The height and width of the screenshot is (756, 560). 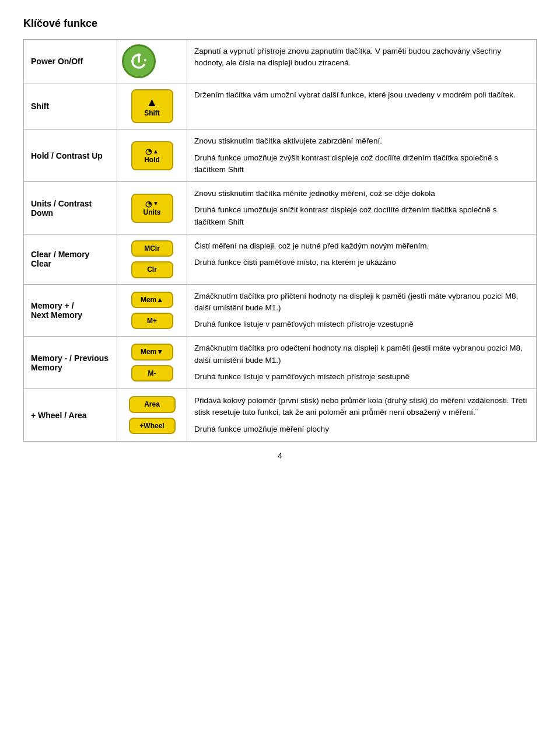 What do you see at coordinates (280, 62) in the screenshot?
I see `table-row: Power On/Off Zapnutí a vypnutí přístroje…` at bounding box center [280, 62].